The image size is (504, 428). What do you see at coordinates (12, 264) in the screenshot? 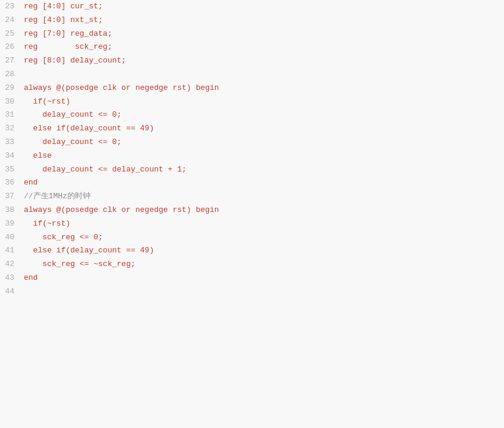
I see `line-number: 42` at bounding box center [12, 264].